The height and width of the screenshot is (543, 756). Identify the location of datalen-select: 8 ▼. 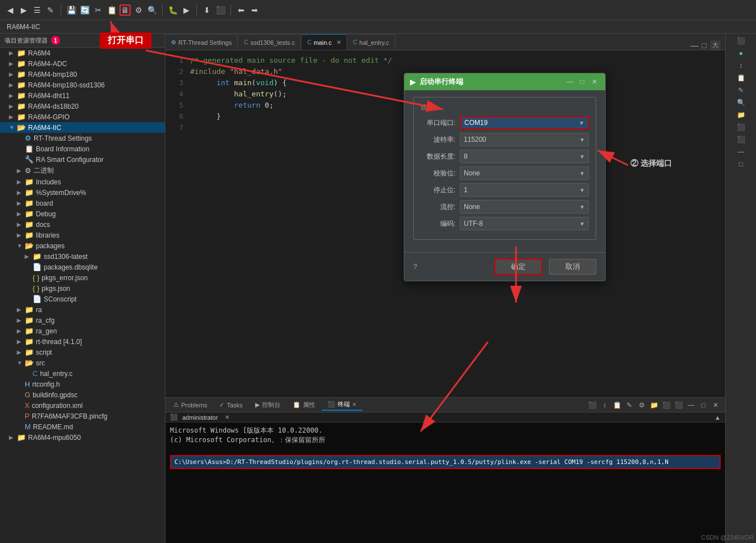
(524, 156).